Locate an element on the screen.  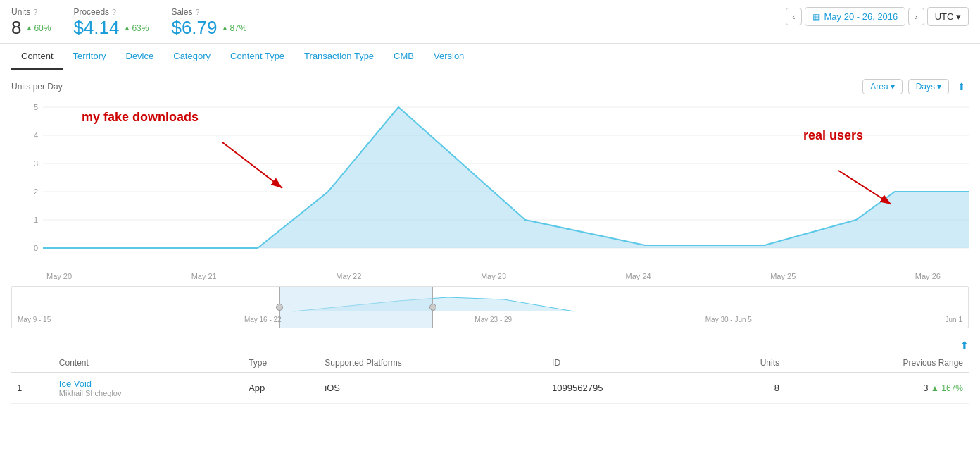
table-header-row: Content Type Supported Platforms ID Unit… is located at coordinates (490, 364).